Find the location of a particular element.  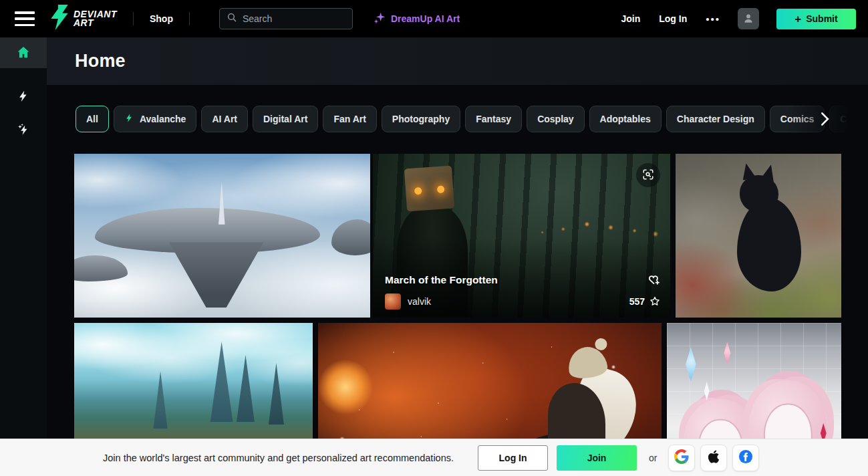

chip-label: Adoptables is located at coordinates (625, 119).